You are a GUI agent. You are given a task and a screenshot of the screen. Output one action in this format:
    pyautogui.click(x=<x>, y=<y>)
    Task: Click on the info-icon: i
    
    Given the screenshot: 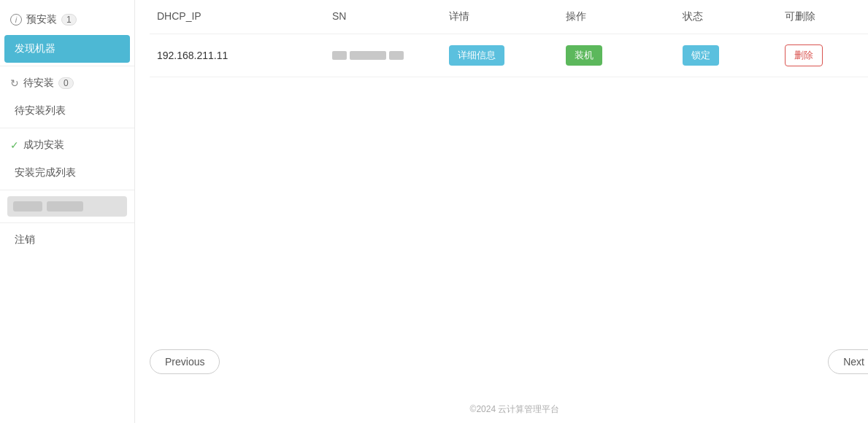 What is the action you would take?
    pyautogui.click(x=16, y=20)
    